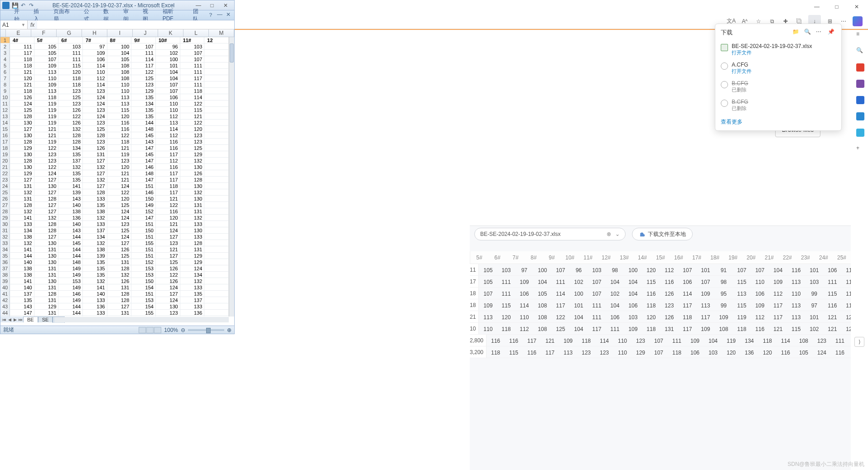 Image resolution: width=868 pixels, height=470 pixels. Describe the element at coordinates (45, 320) in the screenshot. I see `sheet-tab-se: SE` at that location.